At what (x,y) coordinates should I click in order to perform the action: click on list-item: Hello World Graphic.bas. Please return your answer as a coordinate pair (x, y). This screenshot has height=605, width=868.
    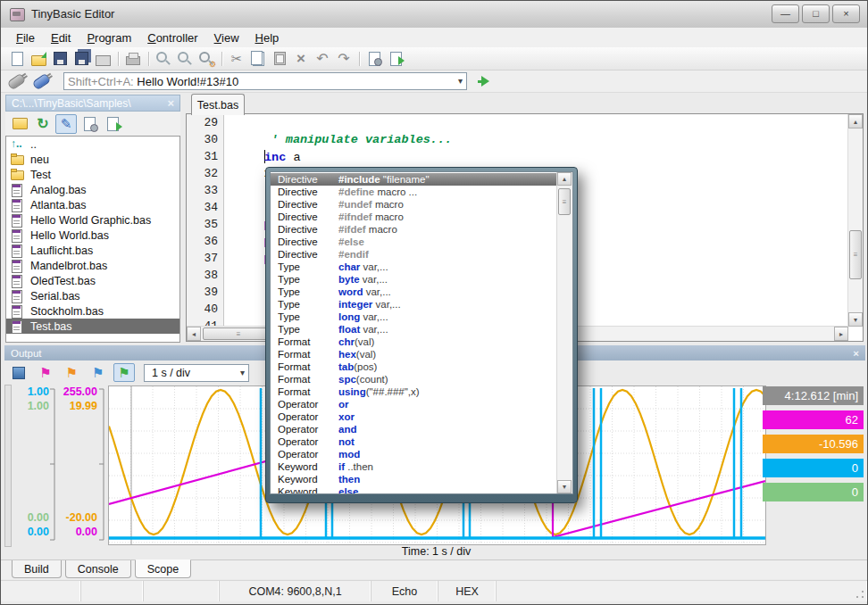
    Looking at the image, I should click on (93, 220).